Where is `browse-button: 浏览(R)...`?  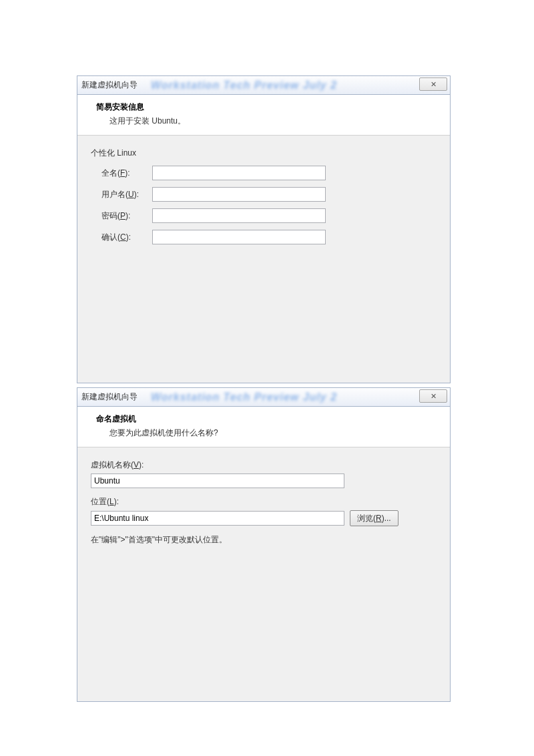 browse-button: 浏览(R)... is located at coordinates (374, 518).